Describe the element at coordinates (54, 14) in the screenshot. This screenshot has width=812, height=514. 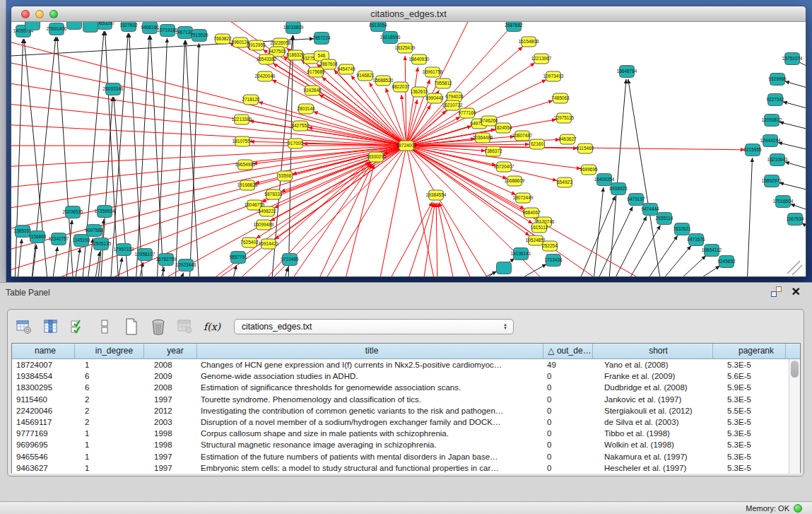
I see `zoom-window-icon` at that location.